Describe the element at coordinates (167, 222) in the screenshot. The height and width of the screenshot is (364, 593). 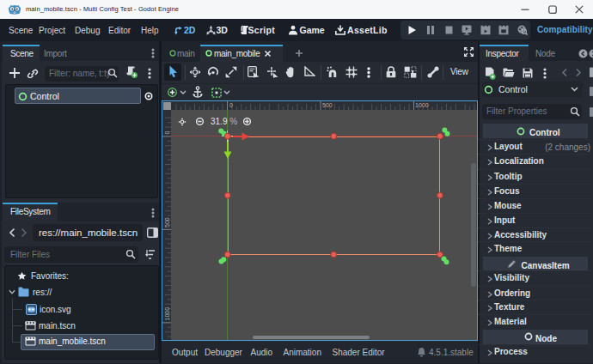
I see `svg-text: 500` at that location.